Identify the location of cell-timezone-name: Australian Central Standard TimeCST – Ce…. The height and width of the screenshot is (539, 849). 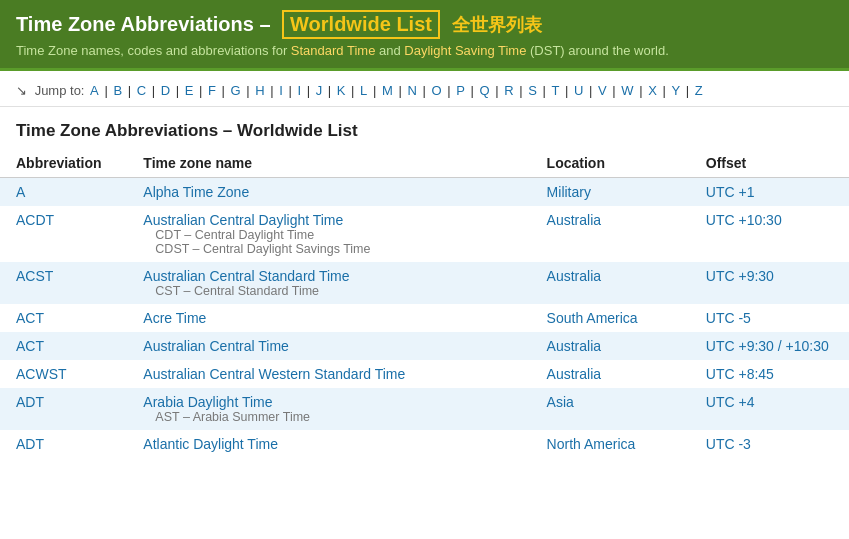
(328, 283).